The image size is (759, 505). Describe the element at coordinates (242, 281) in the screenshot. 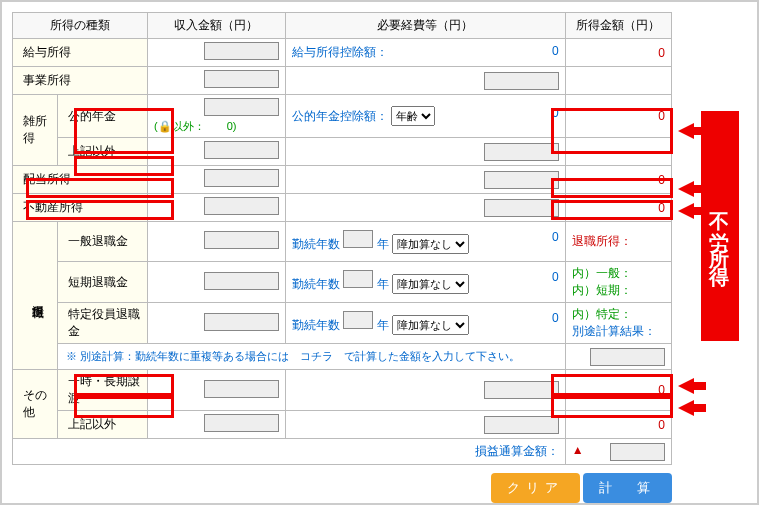

I see `retire2-income-input` at that location.